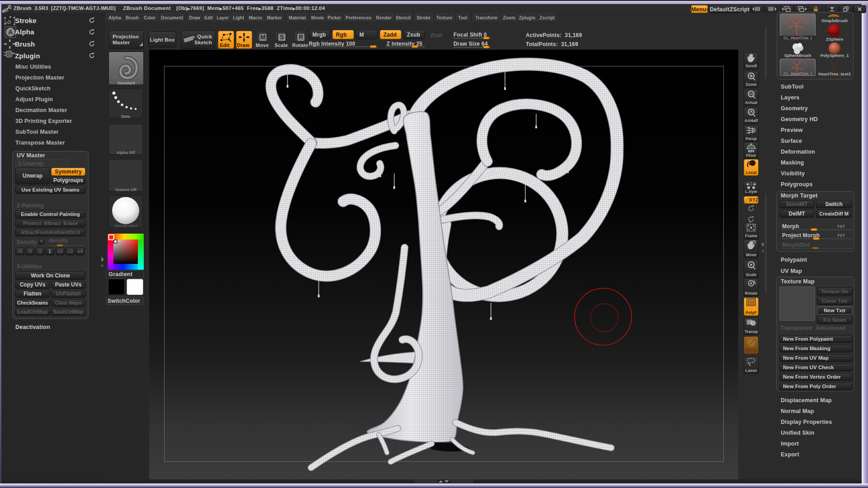 This screenshot has width=868, height=488. Describe the element at coordinates (282, 37) in the screenshot. I see `svg-text: S` at that location.